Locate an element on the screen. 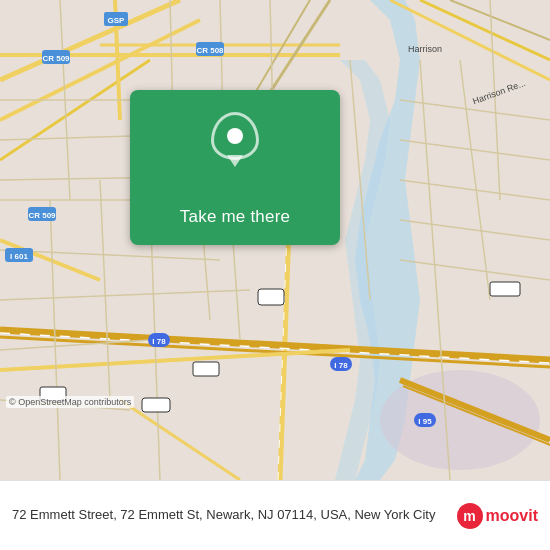 Image resolution: width=550 pixels, height=550 pixels. svg-text: NJ 27 is located at coordinates (156, 406).